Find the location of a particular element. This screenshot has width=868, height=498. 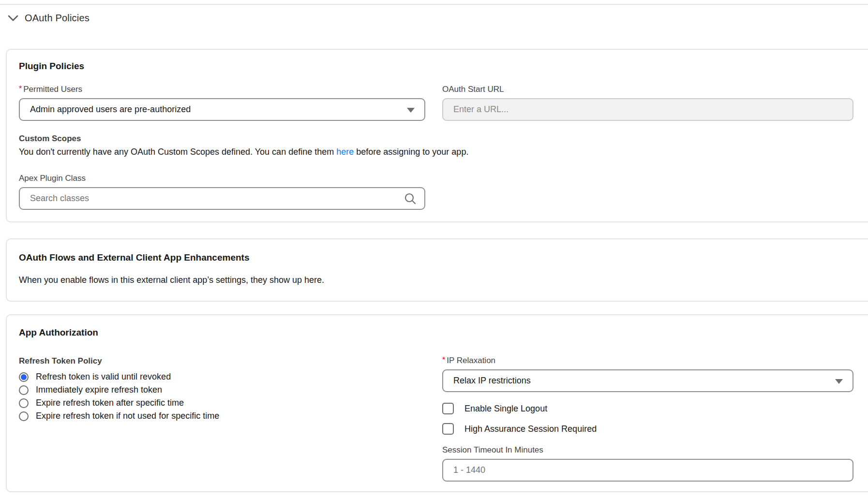

radio-option-valid-until-revoked: Refresh token is valid until revoked is located at coordinates (222, 377).